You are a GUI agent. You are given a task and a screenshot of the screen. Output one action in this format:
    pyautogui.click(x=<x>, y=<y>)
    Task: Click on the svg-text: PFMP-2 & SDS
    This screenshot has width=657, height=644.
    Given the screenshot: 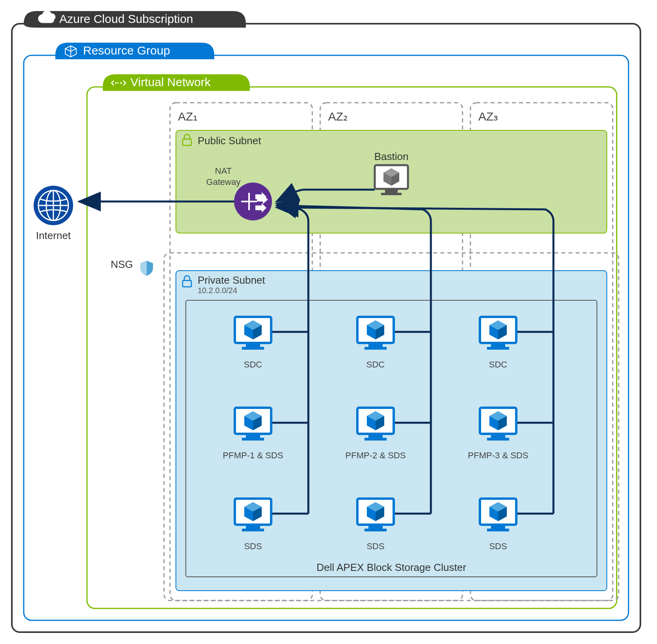 What is the action you would take?
    pyautogui.click(x=376, y=455)
    